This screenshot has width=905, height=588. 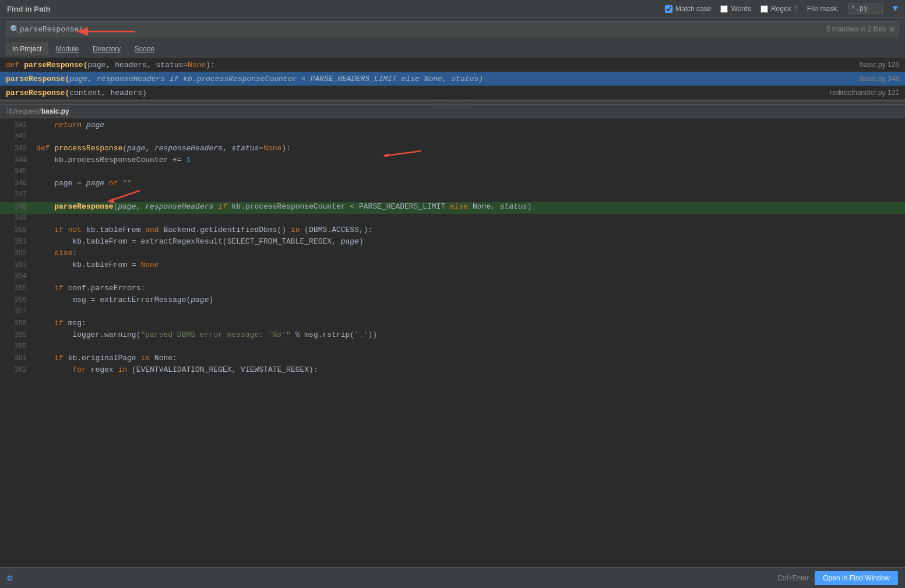 I want to click on result-suffix: page, responseHeaders if kb.processRespo…, so click(x=276, y=79).